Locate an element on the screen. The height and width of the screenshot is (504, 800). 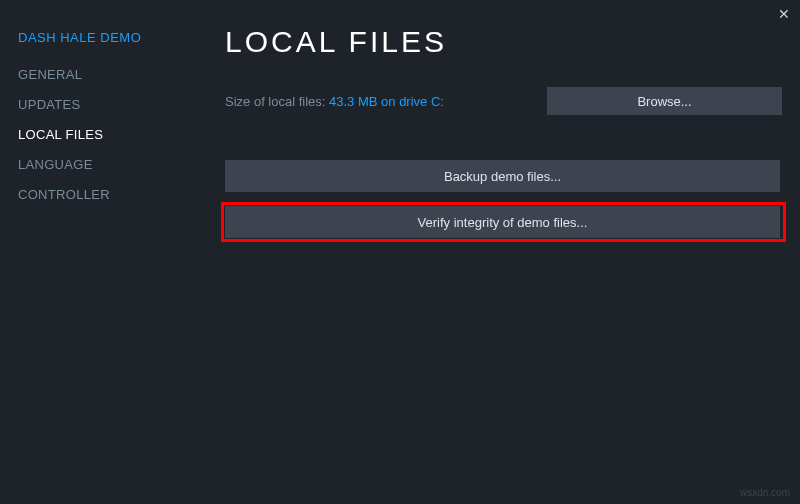
sidebar-item-updates: UPDATES is located at coordinates (109, 104).